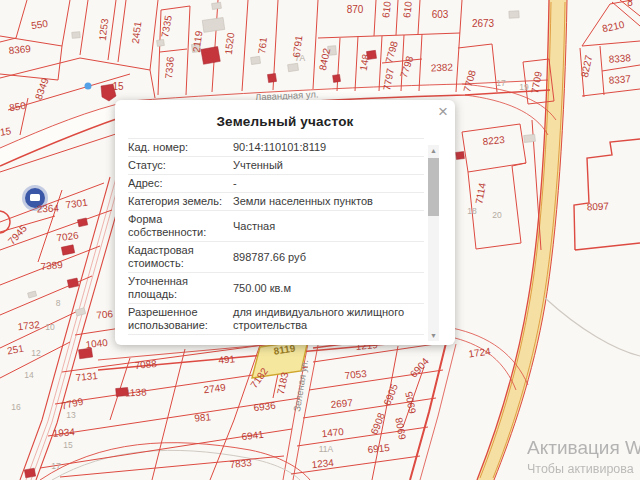 This screenshot has width=640, height=480. What do you see at coordinates (472, 211) in the screenshot?
I see `address-number-label: 18` at bounding box center [472, 211].